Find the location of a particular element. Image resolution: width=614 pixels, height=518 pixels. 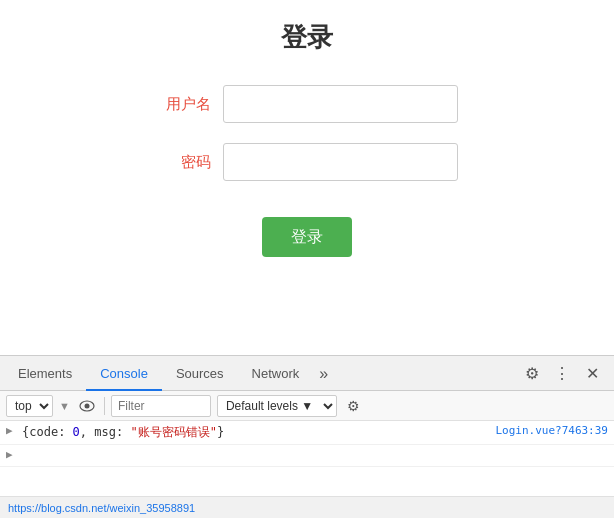

console-output: ▶ {code: 0, msg: "账号密码错误"} Login.vue?746… is located at coordinates (307, 458).